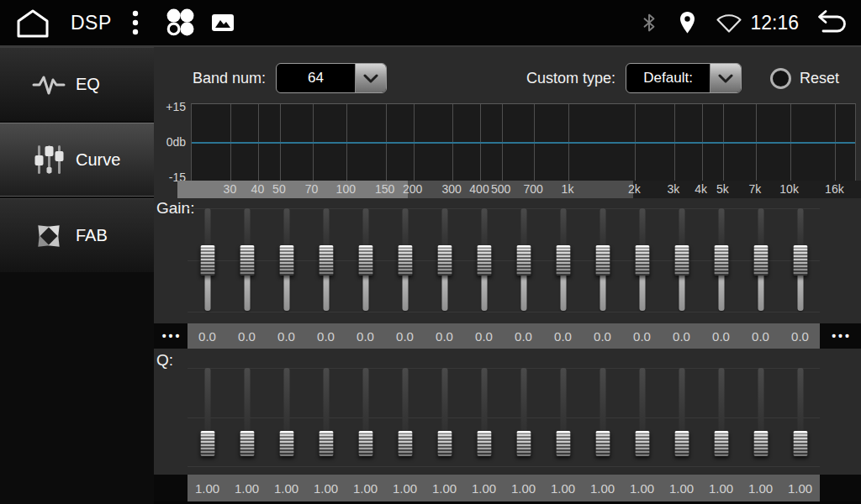 The width and height of the screenshot is (861, 504). What do you see at coordinates (229, 79) in the screenshot?
I see `band-num-label: Band num:` at bounding box center [229, 79].